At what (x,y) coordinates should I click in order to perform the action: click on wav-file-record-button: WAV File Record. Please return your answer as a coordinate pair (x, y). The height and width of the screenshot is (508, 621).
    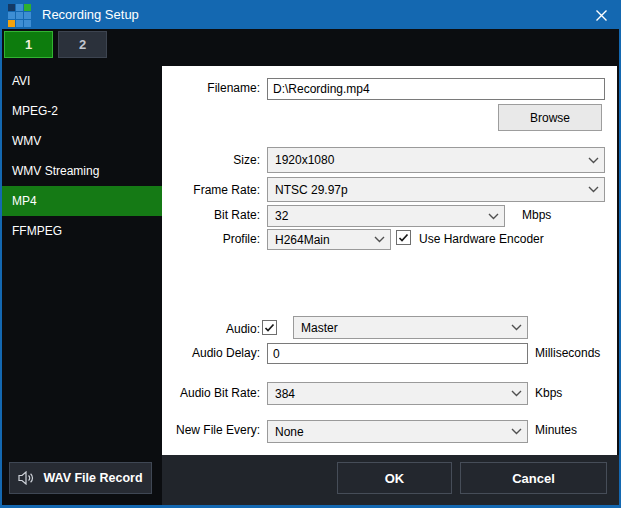
    Looking at the image, I should click on (80, 478).